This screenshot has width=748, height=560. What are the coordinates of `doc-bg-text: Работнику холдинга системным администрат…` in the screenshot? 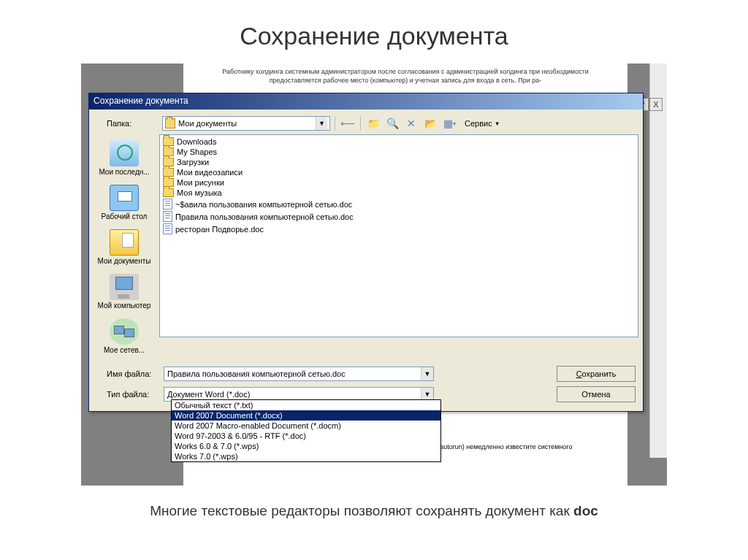 It's located at (405, 76).